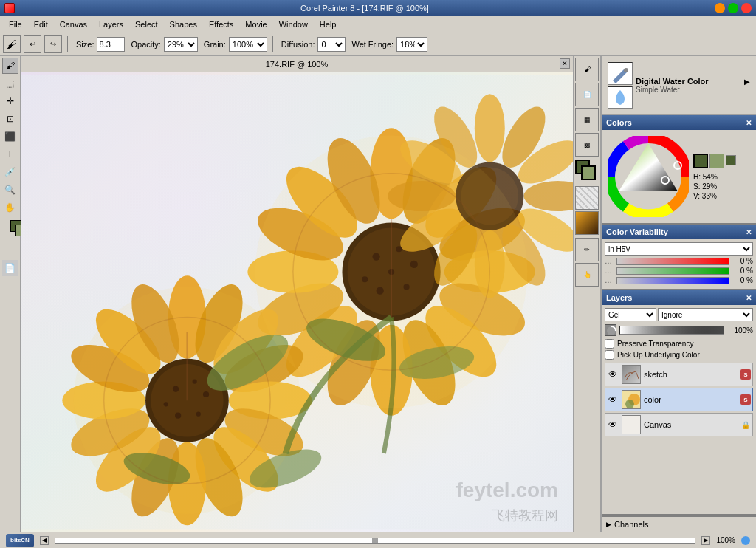 Image resolution: width=756 pixels, height=548 pixels. Describe the element at coordinates (565, 64) in the screenshot. I see `canvas-close-btn: ✕` at that location.